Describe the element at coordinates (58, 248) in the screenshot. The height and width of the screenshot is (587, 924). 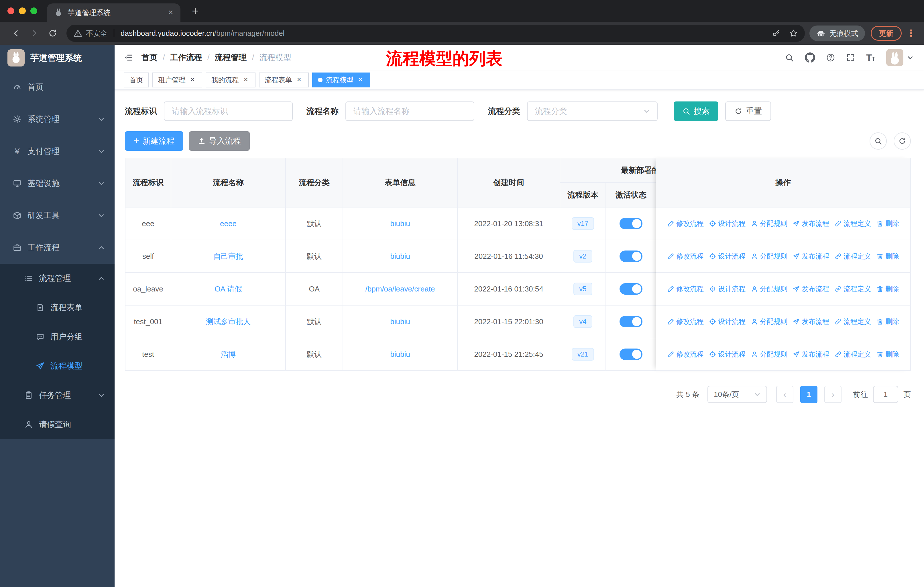
I see `sidebar-item-workflow: 工作流程` at that location.